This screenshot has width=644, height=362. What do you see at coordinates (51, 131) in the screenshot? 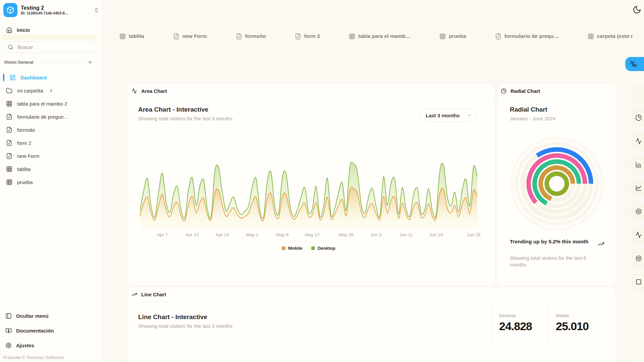
I see `sidebar-nav: Dashboardmi carpetitatabla para el mambo…` at bounding box center [51, 131].